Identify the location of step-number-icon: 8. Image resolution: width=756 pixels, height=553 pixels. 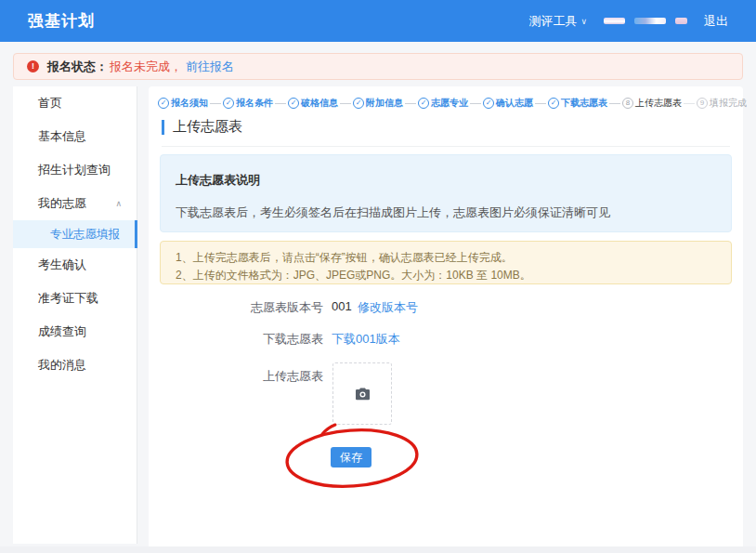
(628, 103).